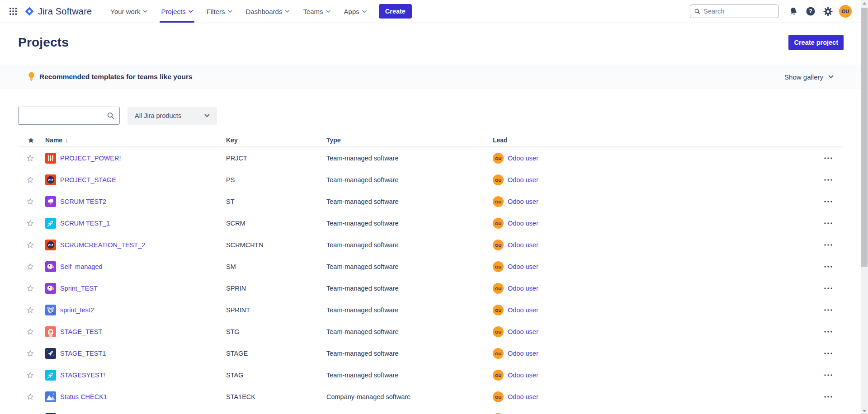 The height and width of the screenshot is (414, 868). I want to click on table-row: STAGESYEST! STAG Team-managed software O…, so click(430, 375).